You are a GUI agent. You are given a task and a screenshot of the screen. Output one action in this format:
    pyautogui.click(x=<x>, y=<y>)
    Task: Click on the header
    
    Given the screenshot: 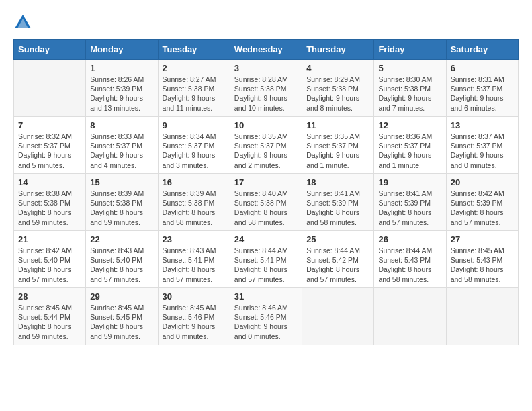 What is the action you would take?
    pyautogui.click(x=266, y=23)
    